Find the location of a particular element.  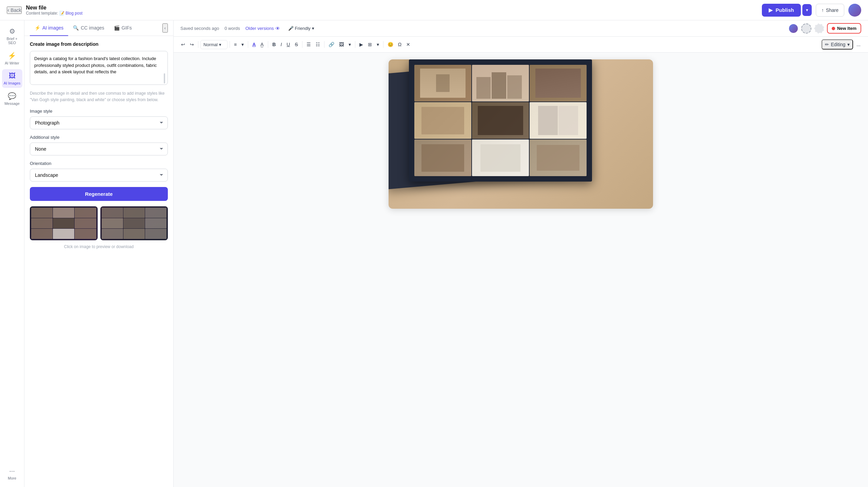

orientation-select: Landscape Portrait Square is located at coordinates (99, 175).